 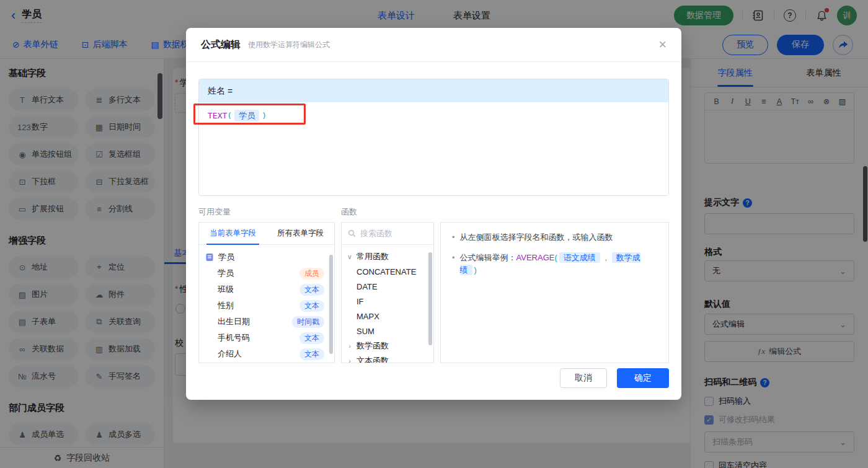 I want to click on formula-target-row: 姓名 =, so click(x=434, y=91).